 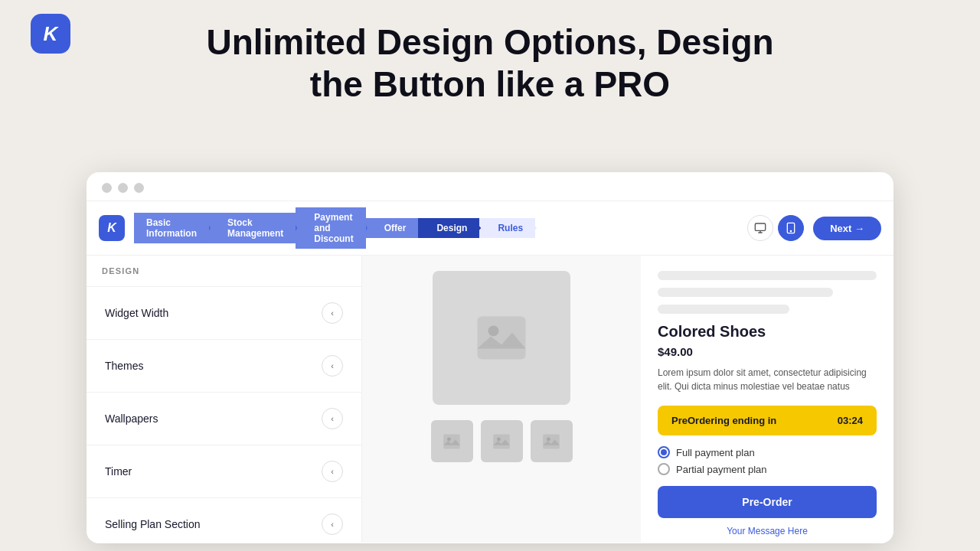 What do you see at coordinates (224, 271) in the screenshot?
I see `design-header: DESIGN` at bounding box center [224, 271].